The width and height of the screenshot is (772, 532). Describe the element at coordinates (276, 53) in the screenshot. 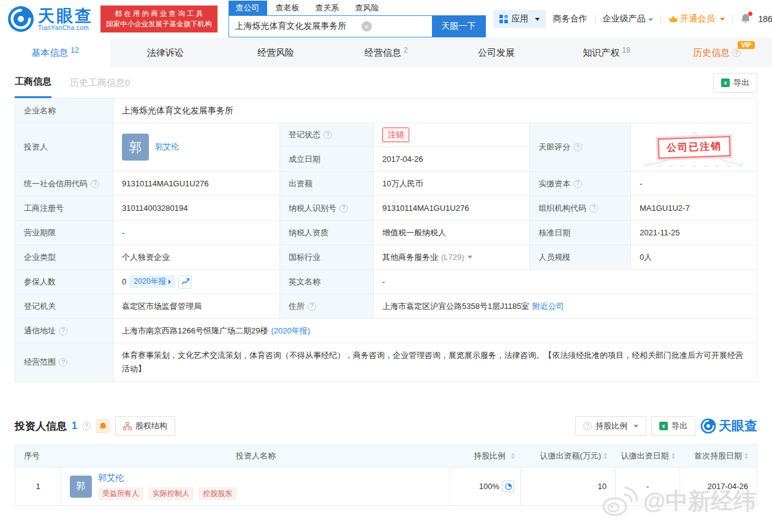

I see `tab-operation-risk: 经营风险` at that location.